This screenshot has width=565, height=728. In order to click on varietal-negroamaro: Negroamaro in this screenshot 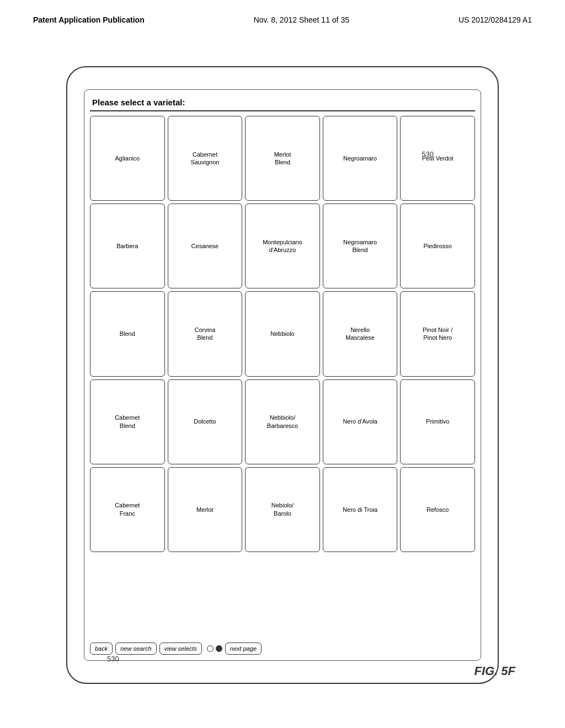, I will do `click(360, 158)`.